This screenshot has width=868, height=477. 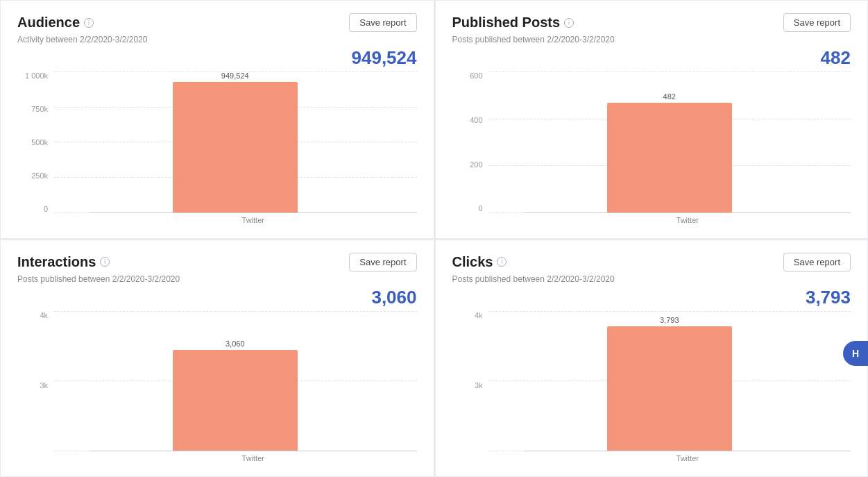 What do you see at coordinates (253, 212) in the screenshot?
I see `audience-baseline` at bounding box center [253, 212].